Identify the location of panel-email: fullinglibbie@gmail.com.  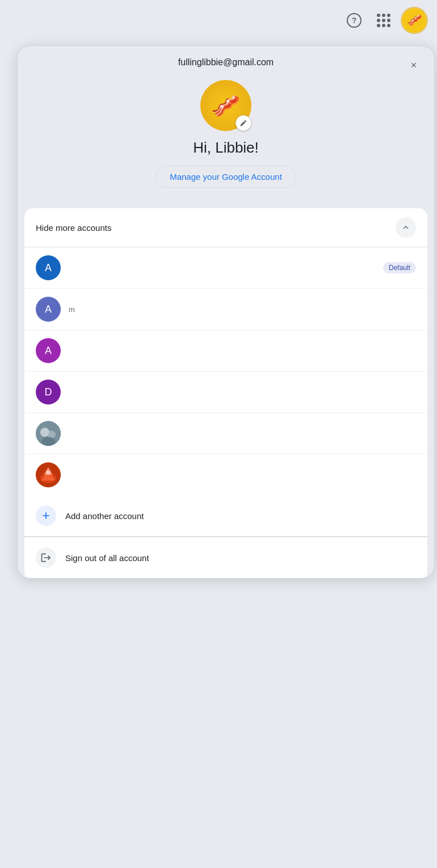
(226, 62).